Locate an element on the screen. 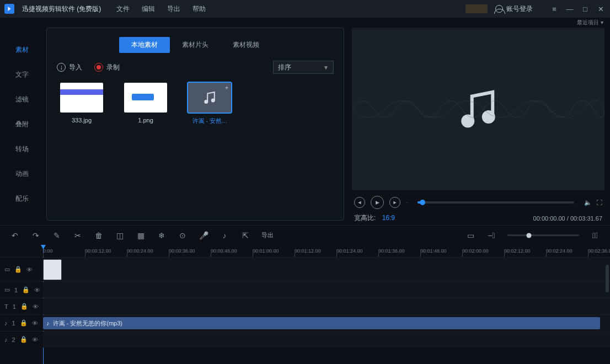 Image resolution: width=610 pixels, height=364 pixels. scrub-knob is located at coordinates (422, 202).